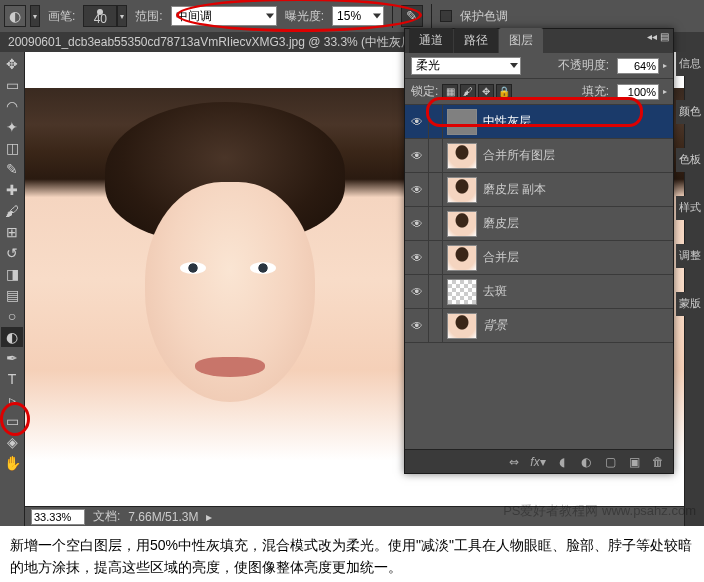  I want to click on layer-name: 合并所有图层, so click(577, 156).